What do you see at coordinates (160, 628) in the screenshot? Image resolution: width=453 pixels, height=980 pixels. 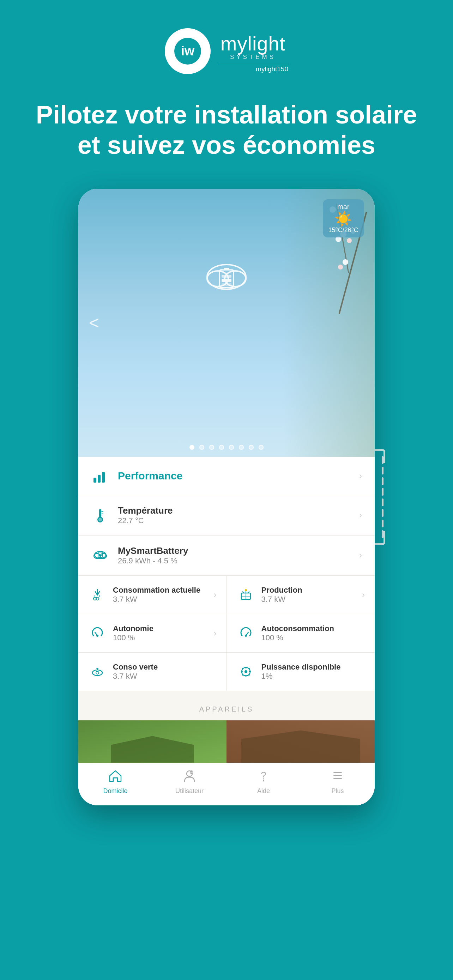 I see `autonomie-title: Autonomie` at bounding box center [160, 628].